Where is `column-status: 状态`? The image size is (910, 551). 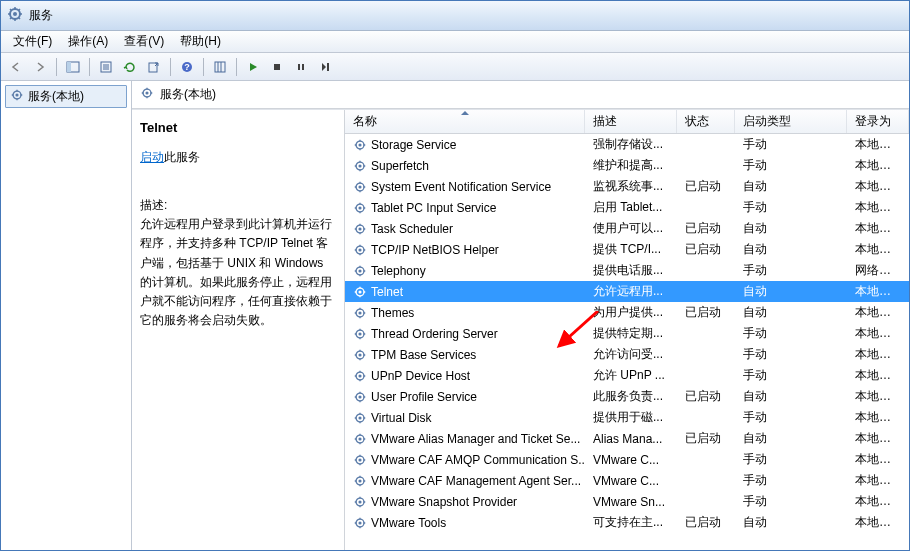
column-status: 状态 is located at coordinates (706, 122).